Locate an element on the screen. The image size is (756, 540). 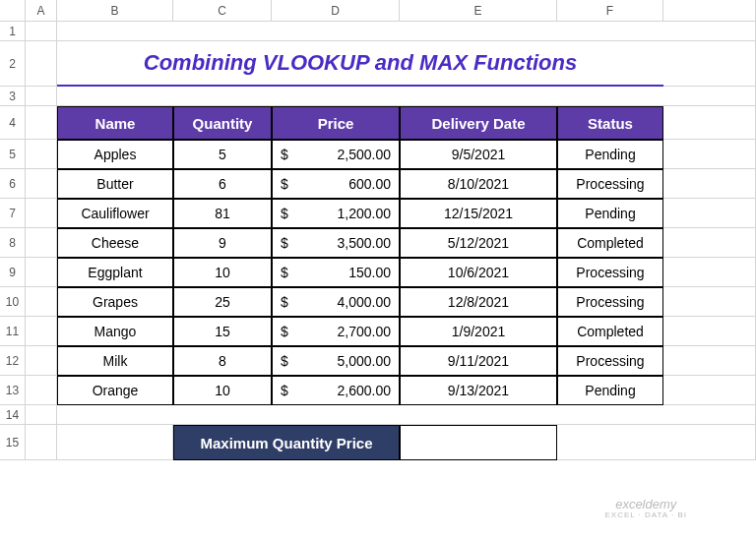
td-qty: 15 is located at coordinates (222, 331).